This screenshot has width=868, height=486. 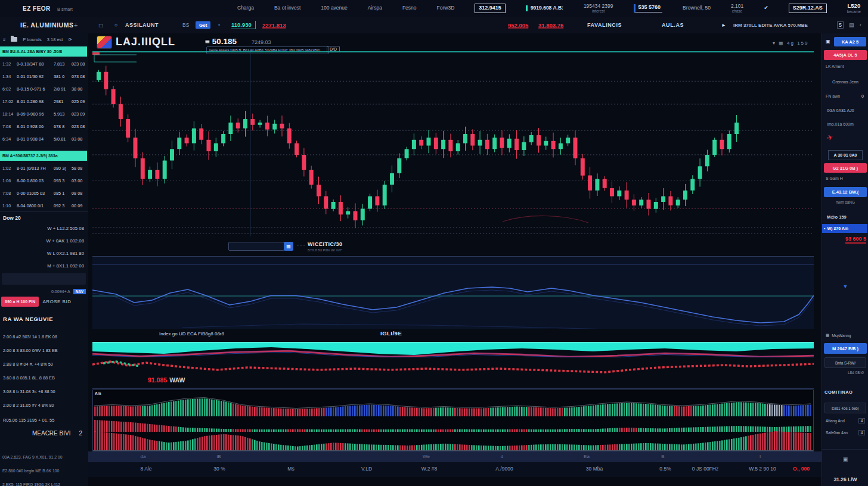 I want to click on folder-icon, so click(x=14, y=39).